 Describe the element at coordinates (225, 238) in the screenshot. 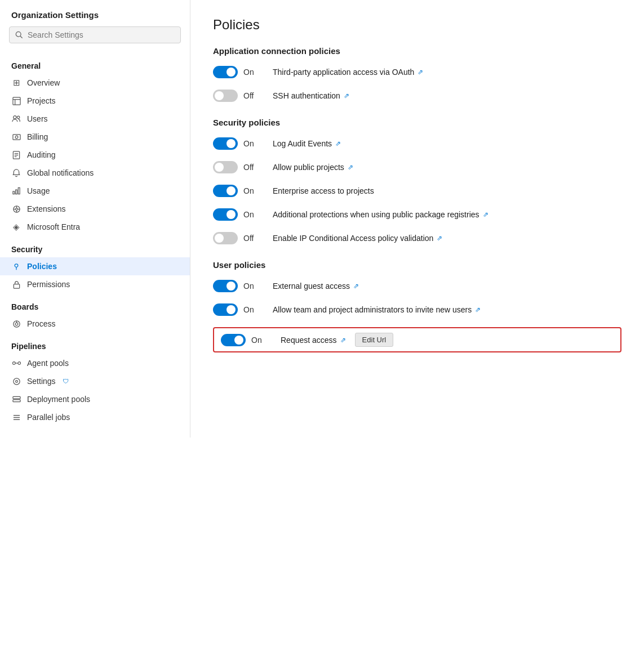

I see `toggle-ip-conditional` at that location.